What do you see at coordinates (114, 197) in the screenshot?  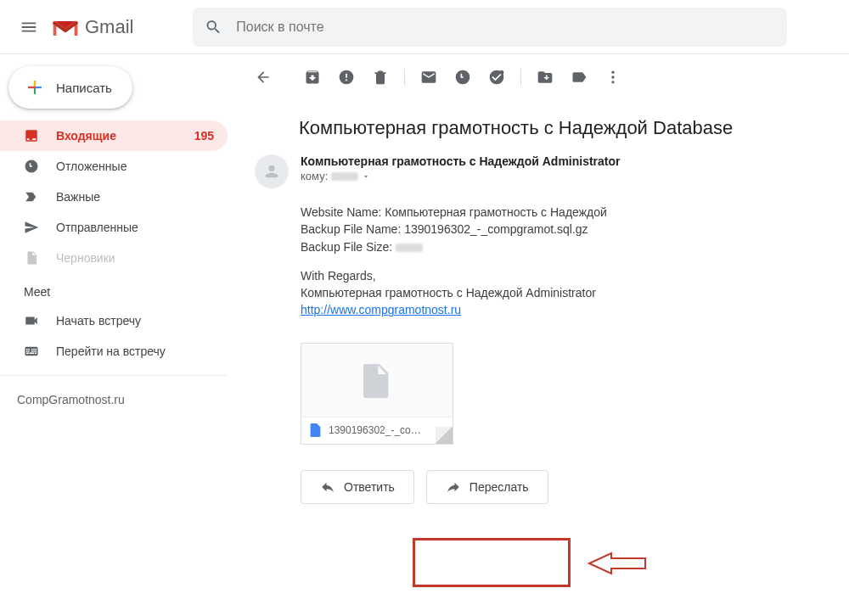 I see `sidebar-item-important: Важные` at bounding box center [114, 197].